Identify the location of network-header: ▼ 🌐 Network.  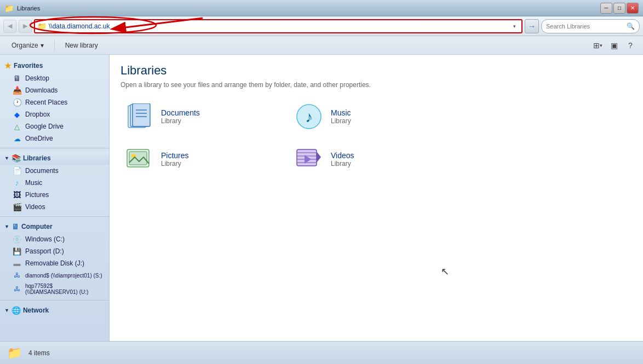
(55, 310).